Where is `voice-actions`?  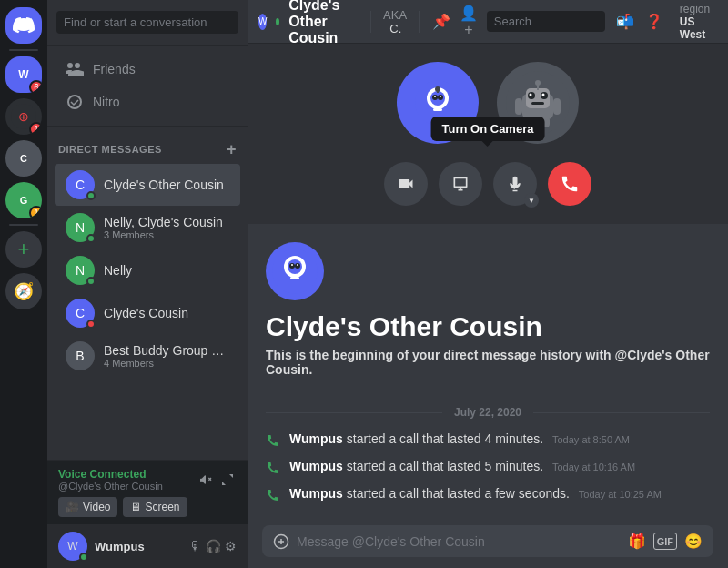
voice-actions is located at coordinates (217, 480).